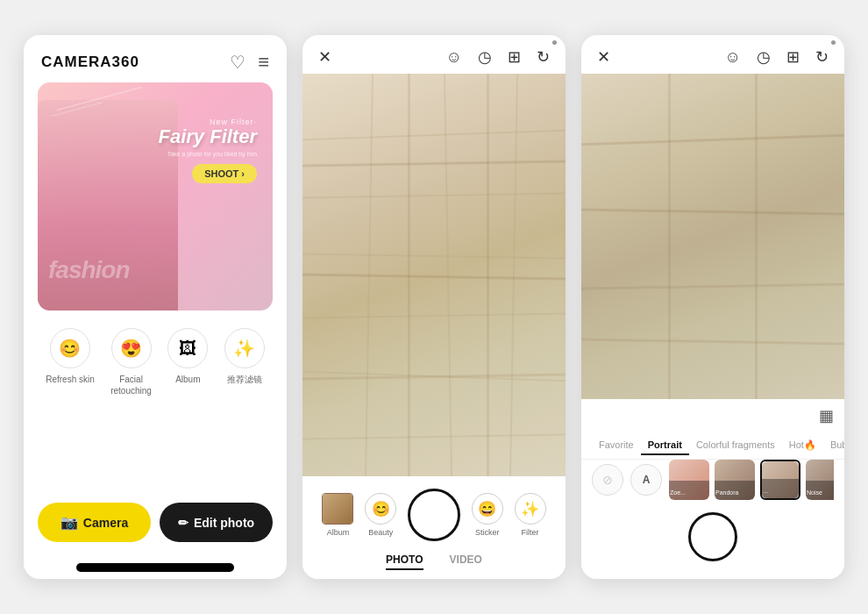 This screenshot has height=614, width=868. What do you see at coordinates (245, 379) in the screenshot?
I see `recommended-filter-label: 推荐滤镜` at bounding box center [245, 379].